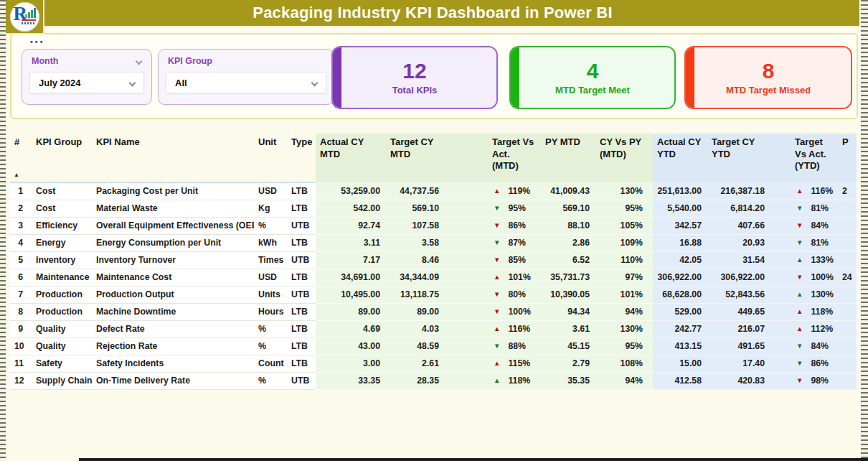 Image resolution: width=868 pixels, height=461 pixels. I want to click on variance-value: 88%, so click(516, 346).